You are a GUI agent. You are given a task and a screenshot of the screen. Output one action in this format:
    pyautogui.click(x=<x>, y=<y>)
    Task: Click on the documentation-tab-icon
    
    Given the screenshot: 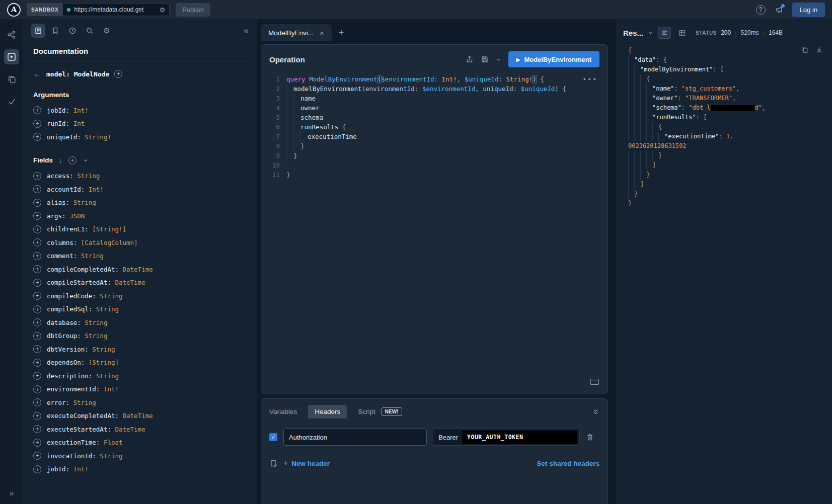 What is the action you would take?
    pyautogui.click(x=38, y=31)
    